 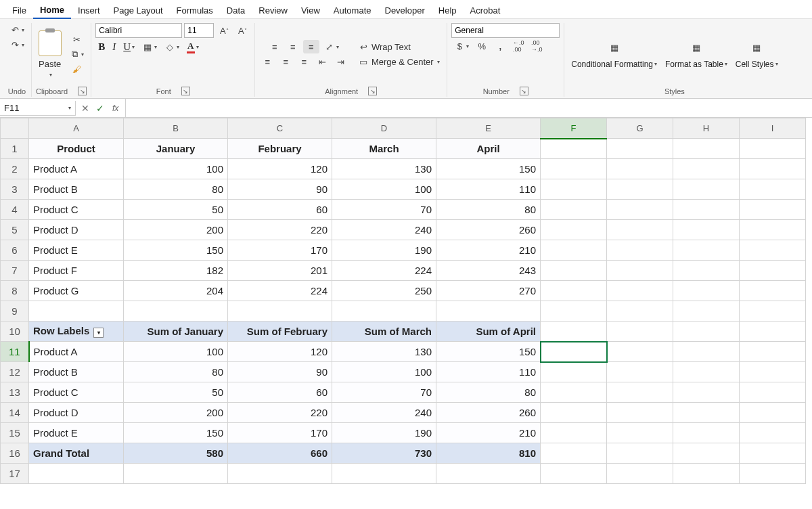 I want to click on cell: 130, so click(x=384, y=169).